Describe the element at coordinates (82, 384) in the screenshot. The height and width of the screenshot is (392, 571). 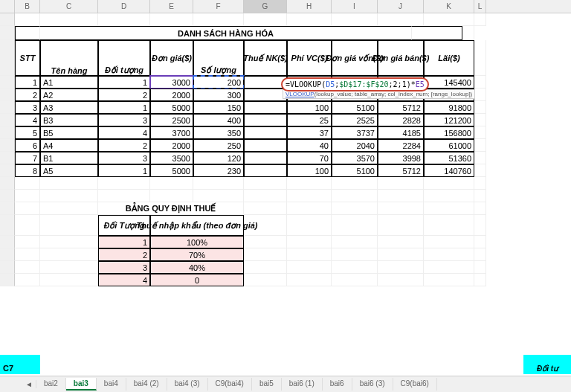
I see `sheet-tab: bai3` at that location.